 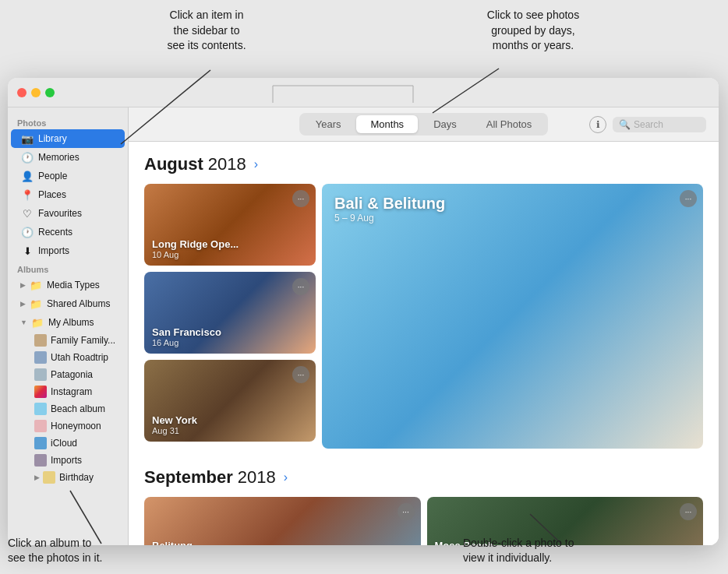 What do you see at coordinates (37, 477) in the screenshot?
I see `chevron-right-icon-birthday: ▶` at bounding box center [37, 477].